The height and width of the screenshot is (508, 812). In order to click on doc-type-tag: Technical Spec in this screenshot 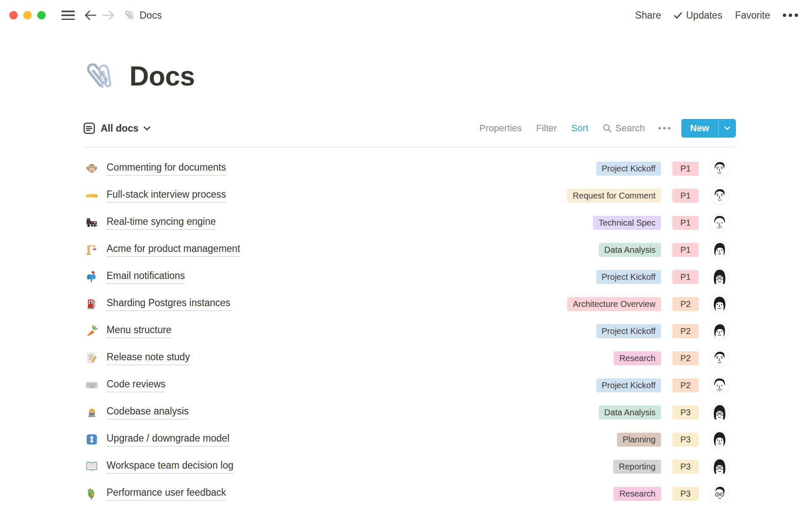, I will do `click(627, 223)`.